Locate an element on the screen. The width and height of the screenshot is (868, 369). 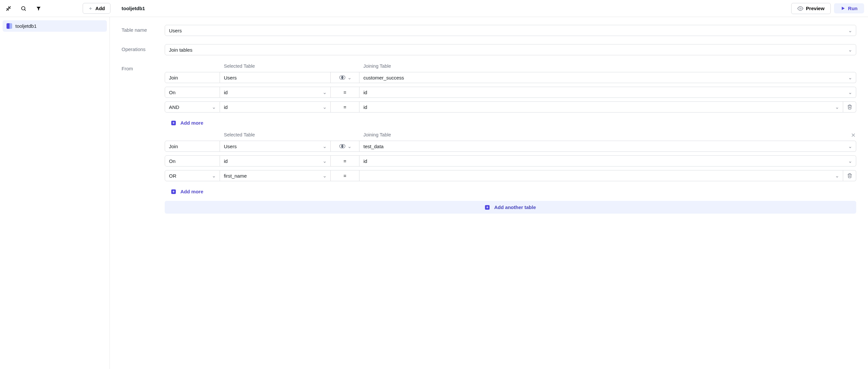
operations-value: Join tables is located at coordinates (181, 50).